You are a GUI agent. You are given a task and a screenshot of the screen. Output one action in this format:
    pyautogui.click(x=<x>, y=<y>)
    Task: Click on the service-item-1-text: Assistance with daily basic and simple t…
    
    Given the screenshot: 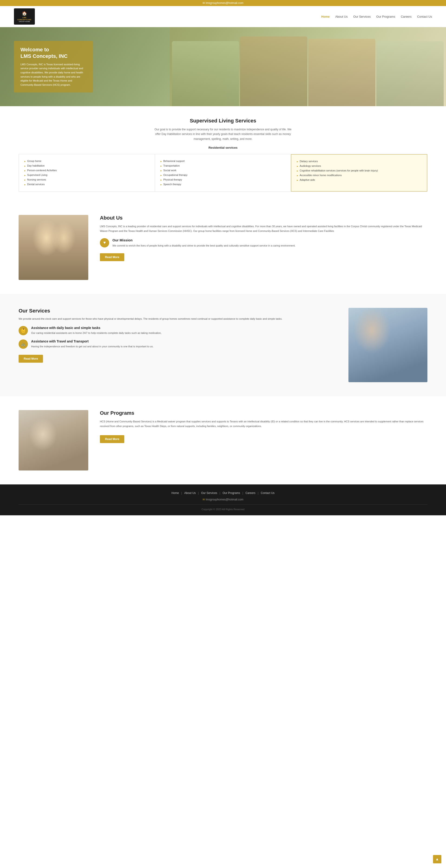 What is the action you would take?
    pyautogui.click(x=96, y=331)
    